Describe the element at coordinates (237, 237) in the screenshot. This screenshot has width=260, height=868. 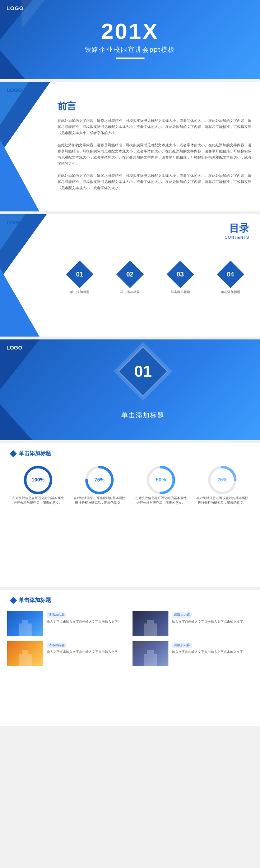
I see `toc-subtitle: CONTENTS` at that location.